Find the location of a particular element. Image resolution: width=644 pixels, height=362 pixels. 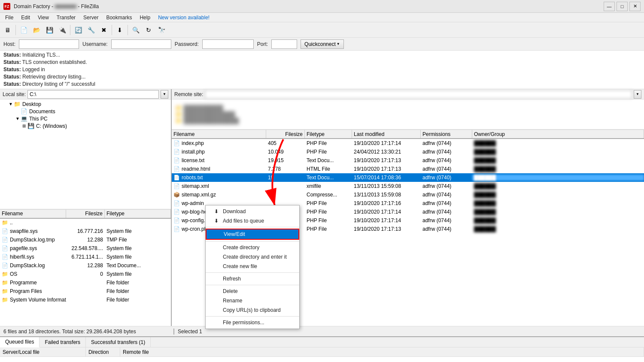

menu-help: Help is located at coordinates (145, 18).